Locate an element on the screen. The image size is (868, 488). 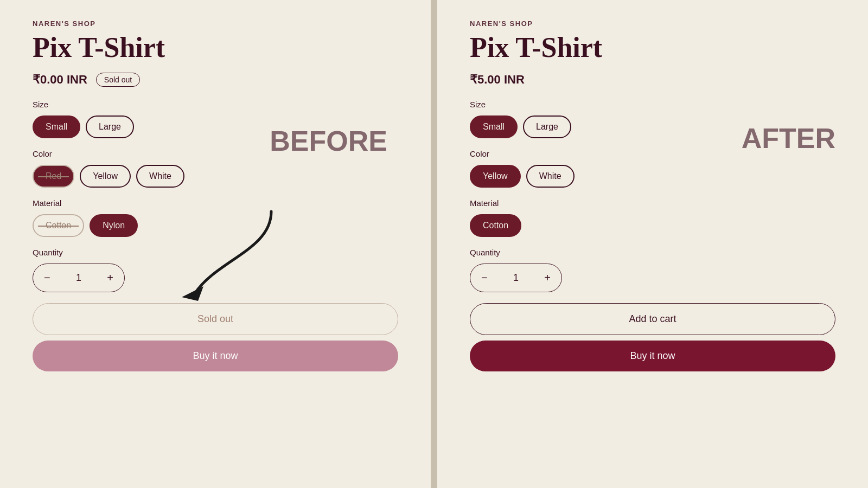
right-price-row: ₹5.00 INR is located at coordinates (653, 80).